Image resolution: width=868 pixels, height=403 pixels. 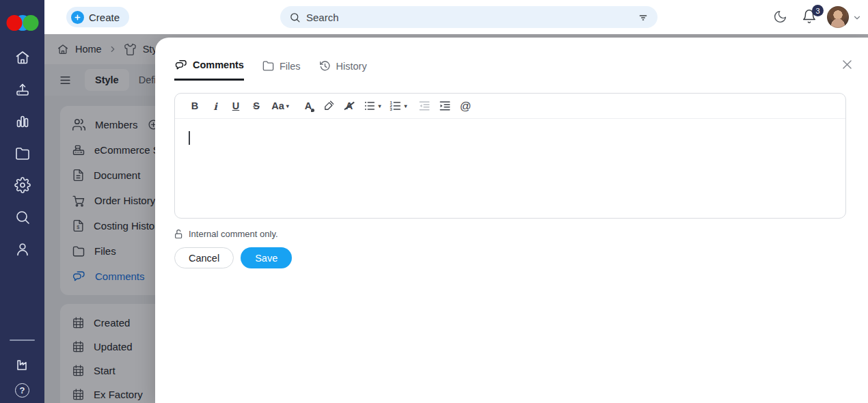 I want to click on tab-comments: Comments, so click(x=209, y=70).